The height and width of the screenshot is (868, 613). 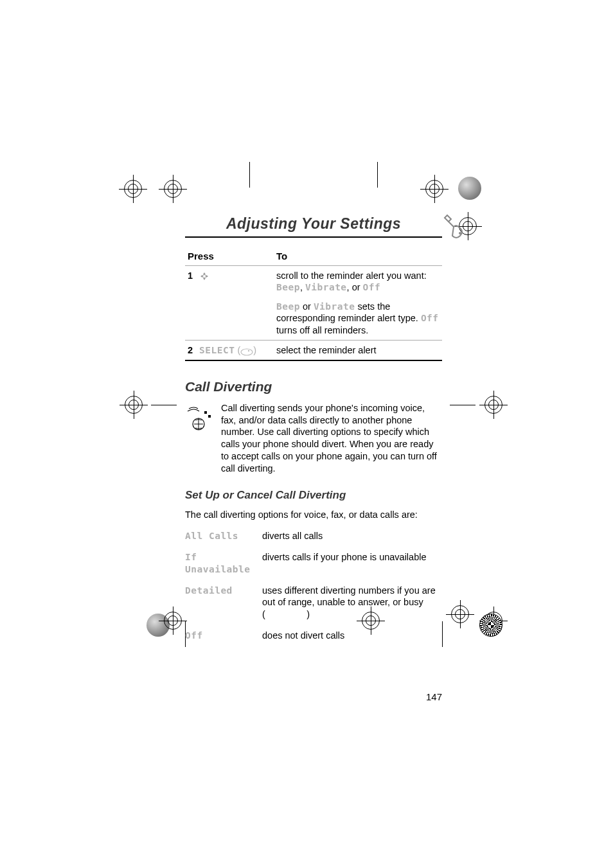 What do you see at coordinates (314, 515) in the screenshot?
I see `subsection-intro: The call diverting options for voice, fa…` at bounding box center [314, 515].